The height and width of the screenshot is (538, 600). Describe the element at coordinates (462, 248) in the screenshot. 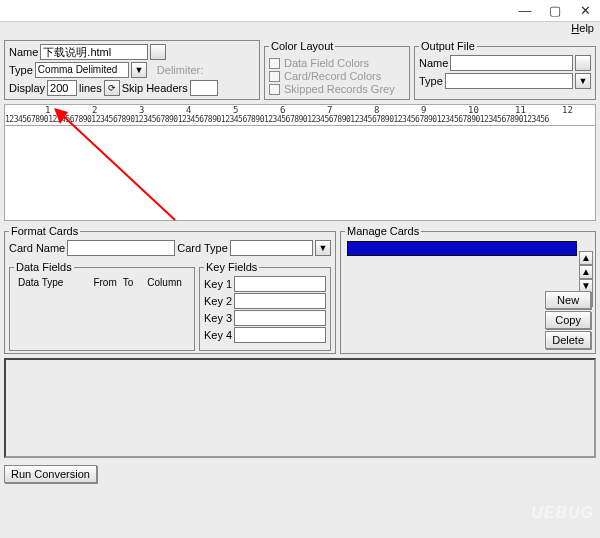

I see `manage-cards-selection` at that location.